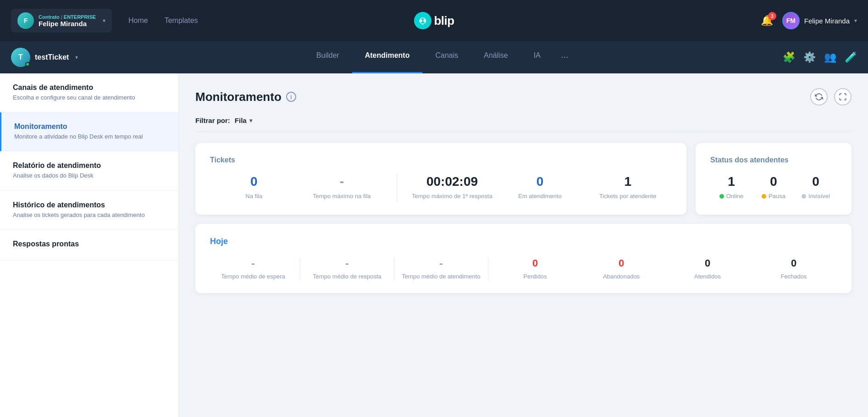  Describe the element at coordinates (524, 97) in the screenshot. I see `page-header: Monitoramento i` at that location.